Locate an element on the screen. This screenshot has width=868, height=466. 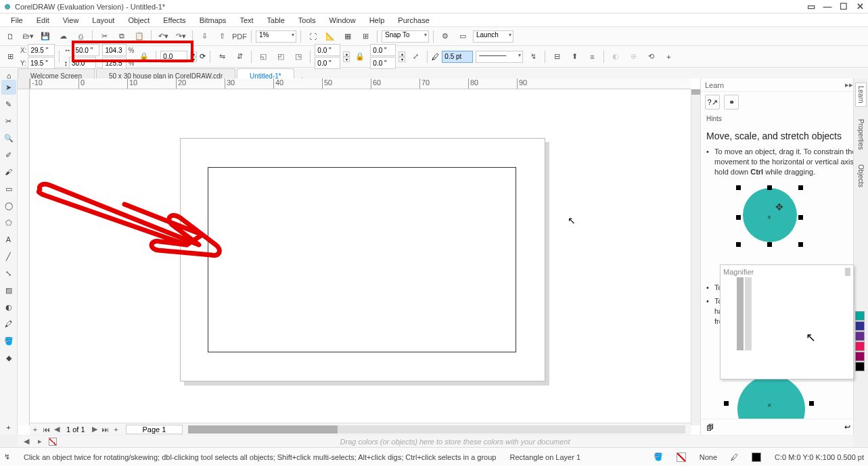
align-text-button: ≡ is located at coordinates (592, 57).